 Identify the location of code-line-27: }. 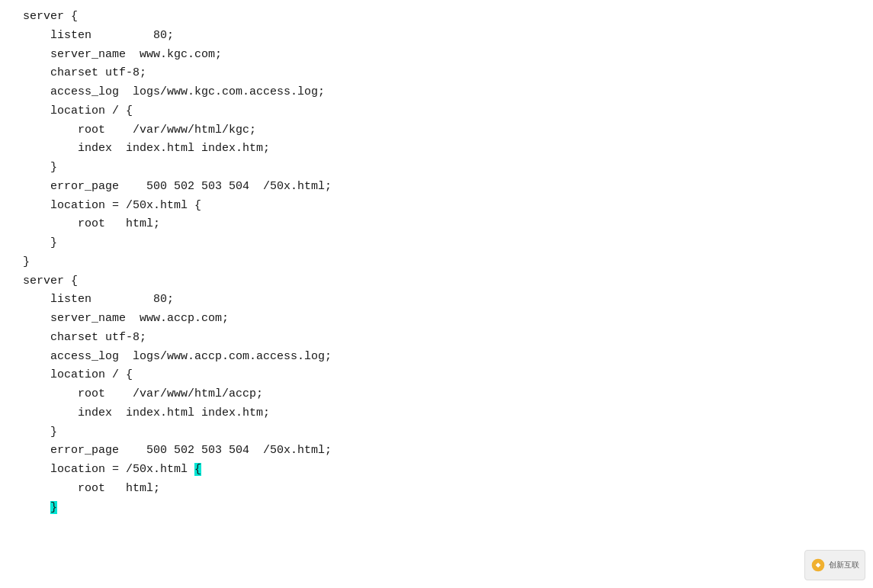
(448, 508).